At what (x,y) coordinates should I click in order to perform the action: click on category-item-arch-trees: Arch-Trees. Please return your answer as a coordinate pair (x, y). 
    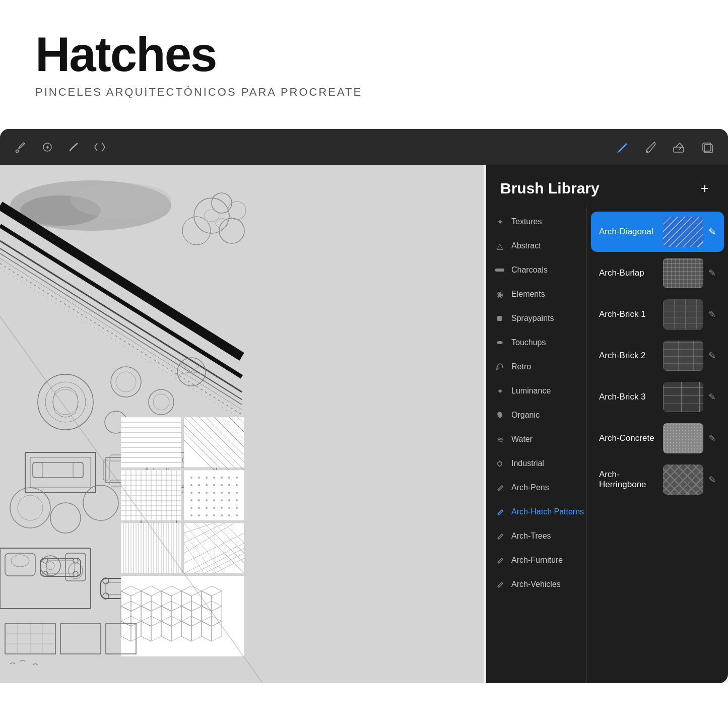
    Looking at the image, I should click on (536, 536).